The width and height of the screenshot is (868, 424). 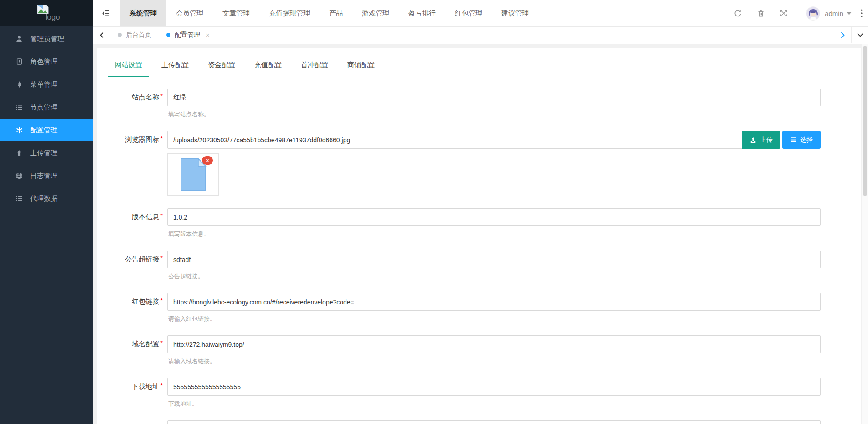 What do you see at coordinates (289, 13) in the screenshot?
I see `top-nav-item-recharge-withdraw: 充值提现管理` at bounding box center [289, 13].